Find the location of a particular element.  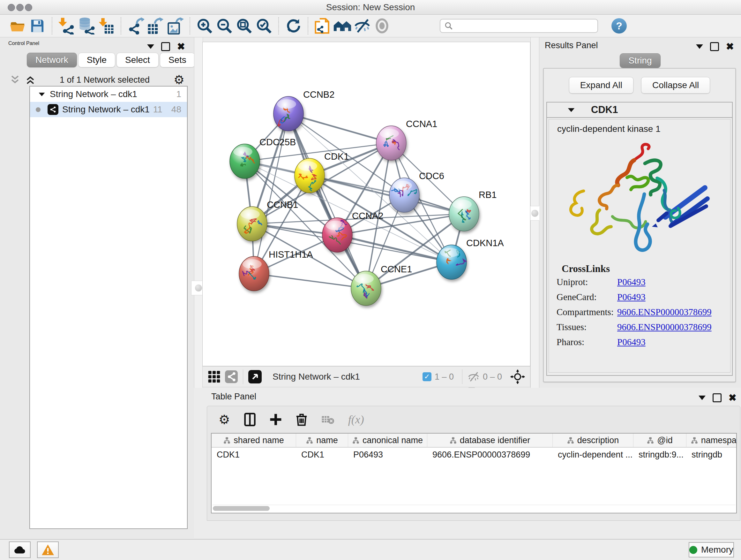

warning-button is located at coordinates (48, 550).